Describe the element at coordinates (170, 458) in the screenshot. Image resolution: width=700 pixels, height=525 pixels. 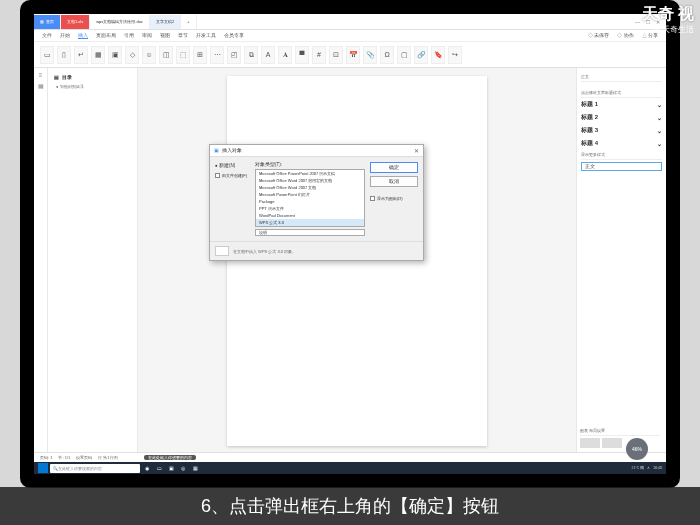
I see `status-tip: 在此处输入你想要的内容` at that location.